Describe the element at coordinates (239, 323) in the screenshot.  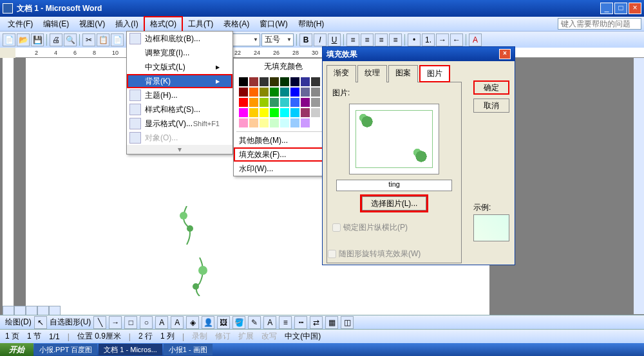
I see `fill-color-icon: 🪣` at that location.